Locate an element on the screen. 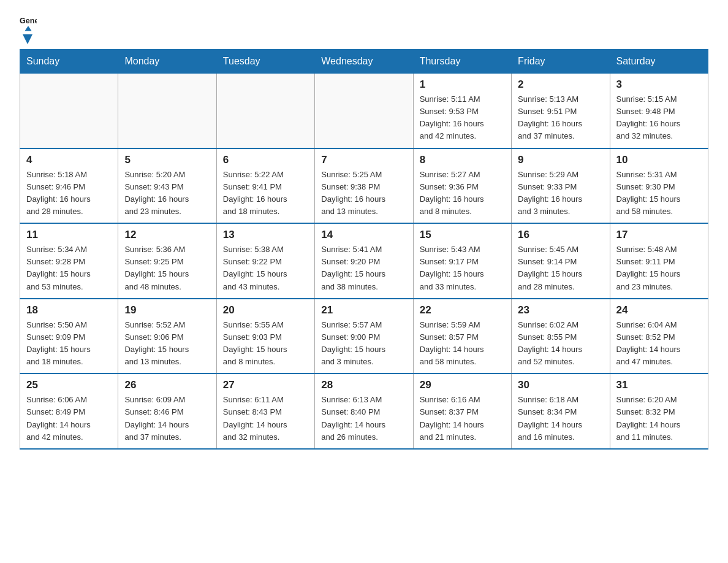  day-number: 6 is located at coordinates (266, 160).